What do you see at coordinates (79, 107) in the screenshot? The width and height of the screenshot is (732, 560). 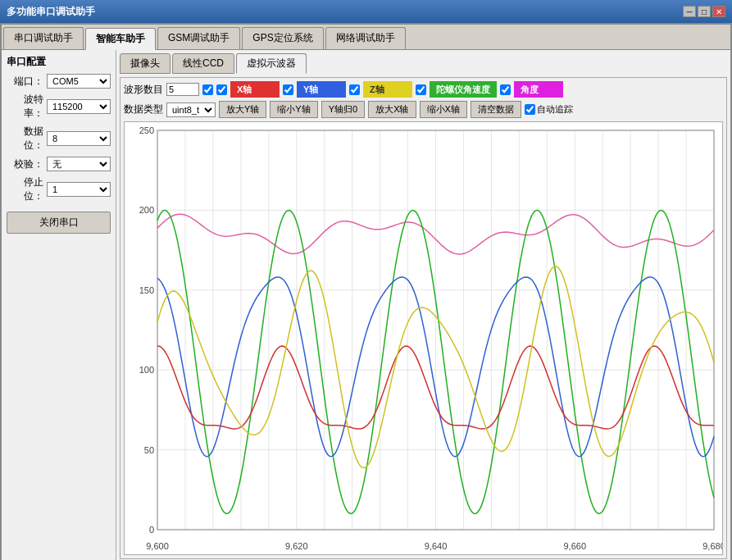 I see `baud-select: 115200` at bounding box center [79, 107].